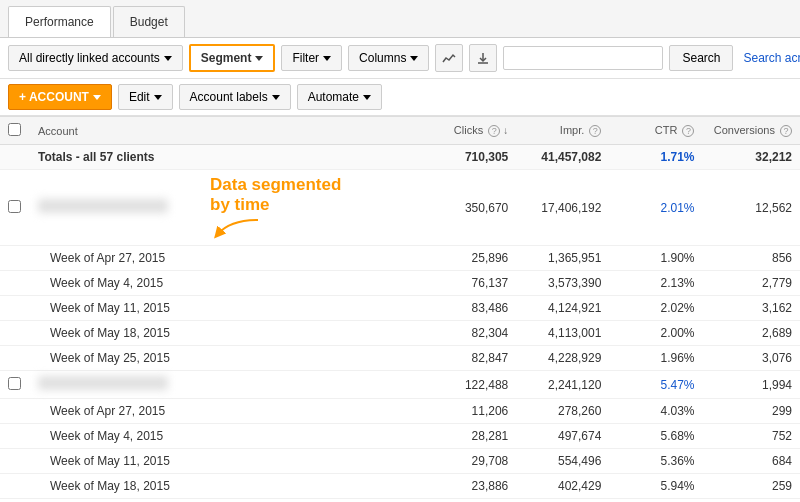 The width and height of the screenshot is (800, 502). I want to click on header-checkbox-col, so click(15, 131).